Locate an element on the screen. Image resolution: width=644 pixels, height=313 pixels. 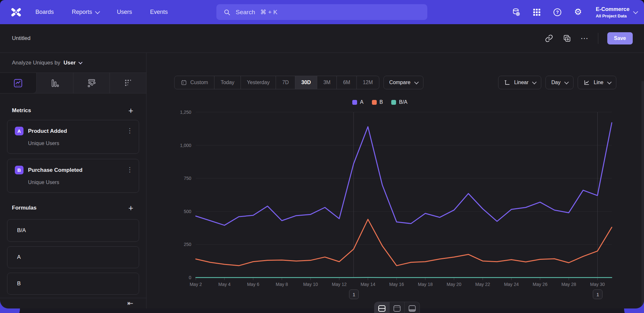
more-options-icon: ⋯ is located at coordinates (585, 38).